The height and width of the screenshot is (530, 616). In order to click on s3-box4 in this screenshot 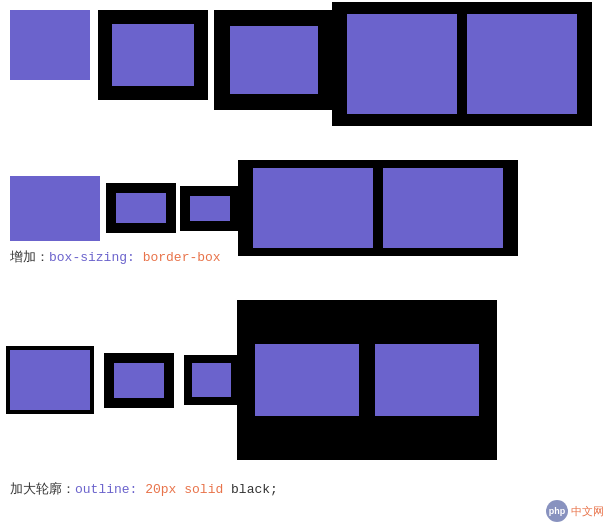, I will do `click(307, 380)`.